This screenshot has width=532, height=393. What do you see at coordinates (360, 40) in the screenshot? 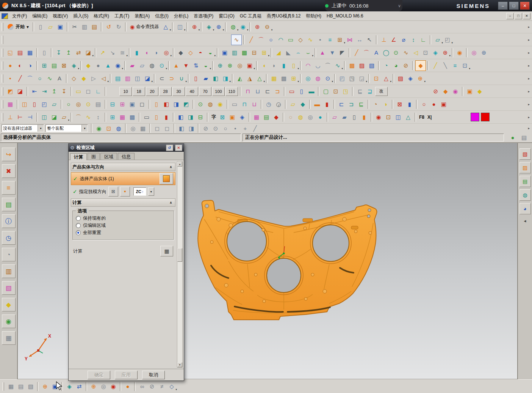
I see `toolbar-icon: ↔` at bounding box center [360, 40].